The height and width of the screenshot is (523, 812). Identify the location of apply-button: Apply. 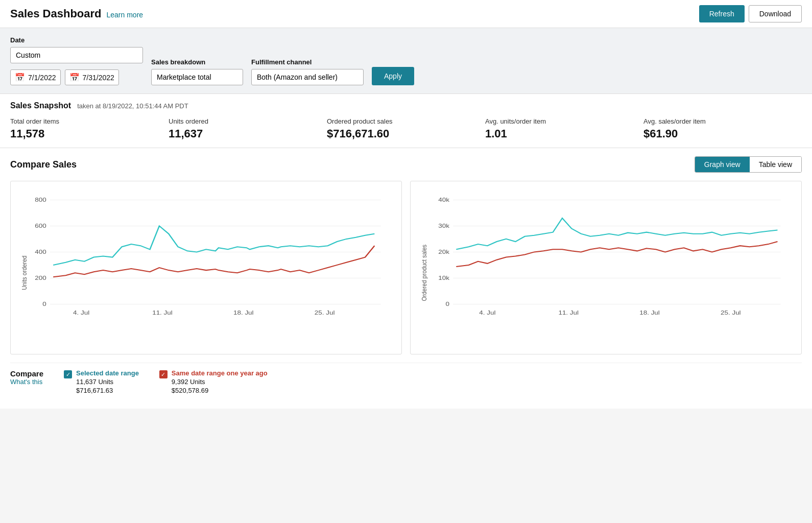
(393, 76).